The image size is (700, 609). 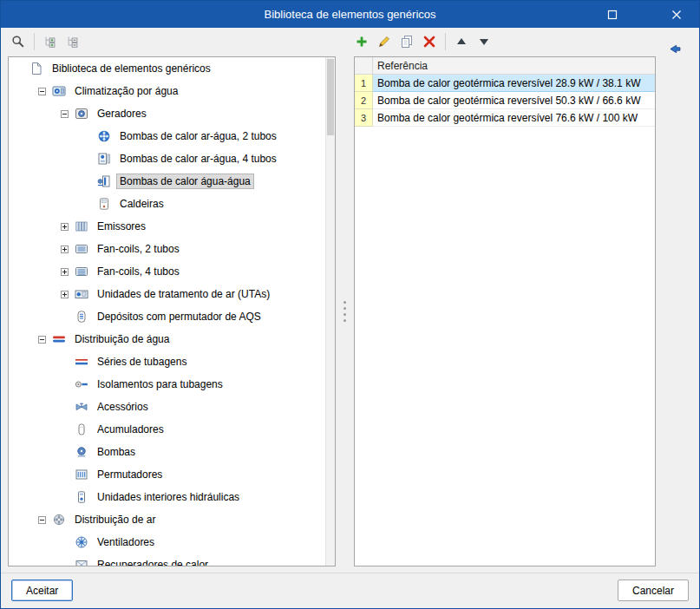 What do you see at coordinates (167, 69) in the screenshot?
I see `tree-item: Biblioteca de elementos genéricos` at bounding box center [167, 69].